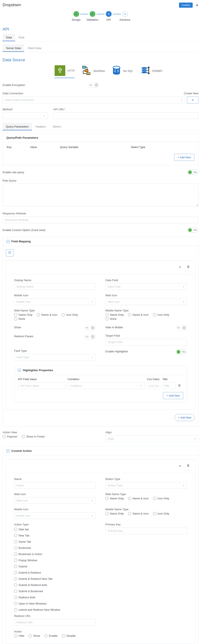 This screenshot has width=201, height=644. I want to click on query-params-add-new-button: + Add New, so click(184, 157).